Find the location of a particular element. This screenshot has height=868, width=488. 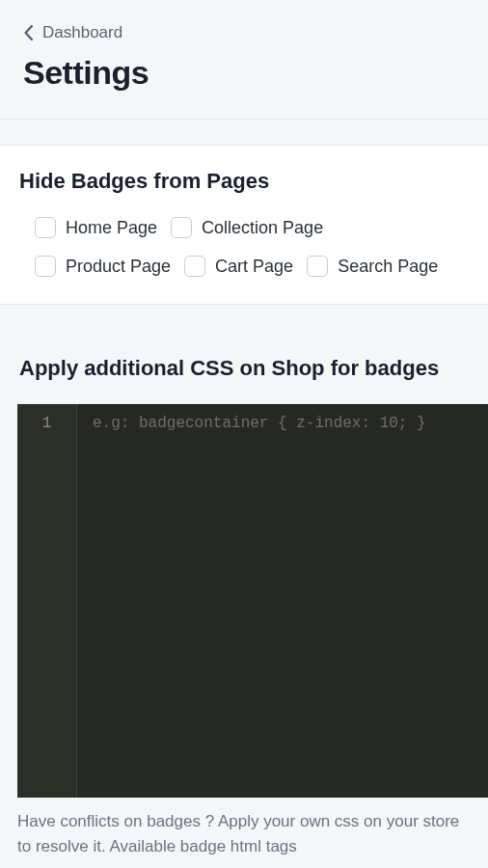

checkbox-product-page is located at coordinates (45, 266).